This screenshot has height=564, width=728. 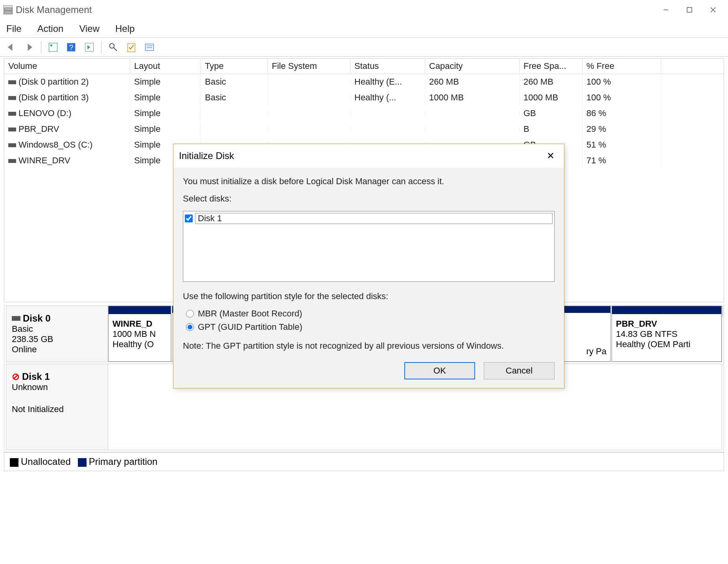 I want to click on part-status: ry Pa, so click(x=596, y=351).